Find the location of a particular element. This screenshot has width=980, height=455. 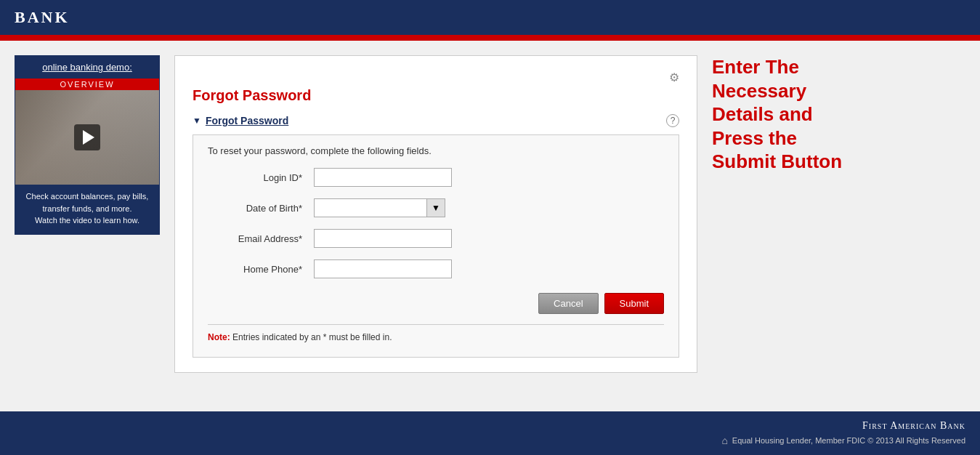

form-main-title: Forgot Password is located at coordinates (436, 96).